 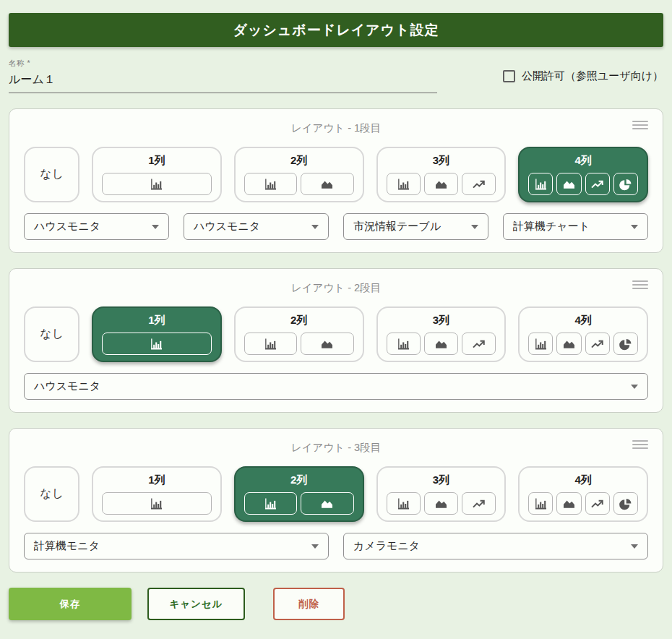 I want to click on widget-selects: 計算機モニタ カメラモニタ, so click(x=336, y=546).